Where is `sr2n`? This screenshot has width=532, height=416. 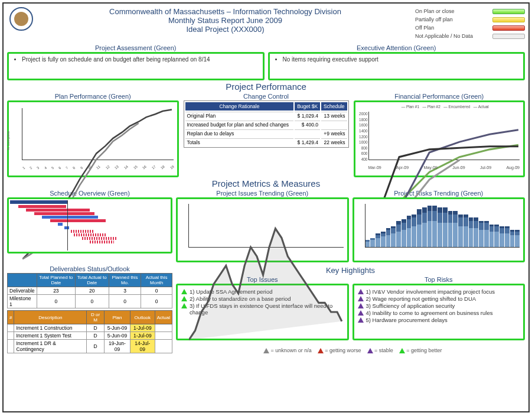 sr2n is located at coordinates (11, 346).